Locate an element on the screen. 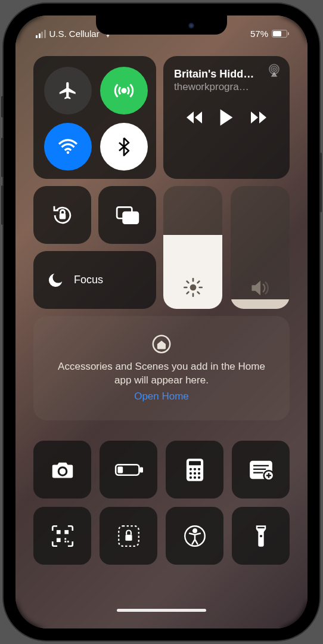 Image resolution: width=323 pixels, height=644 pixels. battery-percentage: 57% is located at coordinates (259, 33).